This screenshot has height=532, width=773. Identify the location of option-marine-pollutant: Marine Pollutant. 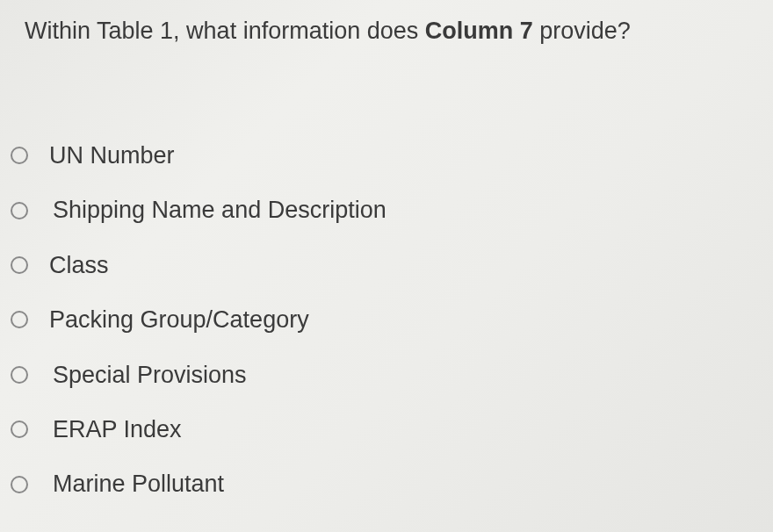
(392, 484).